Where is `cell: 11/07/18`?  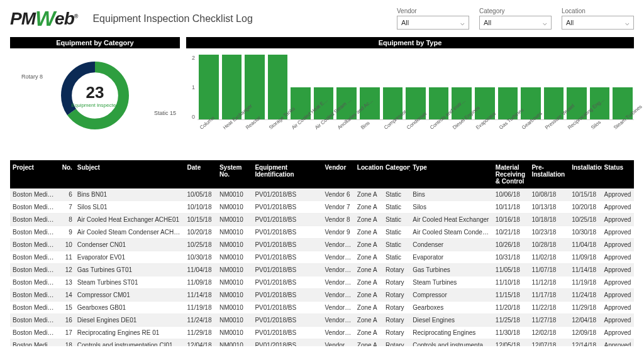 cell: 11/07/18 is located at coordinates (549, 270).